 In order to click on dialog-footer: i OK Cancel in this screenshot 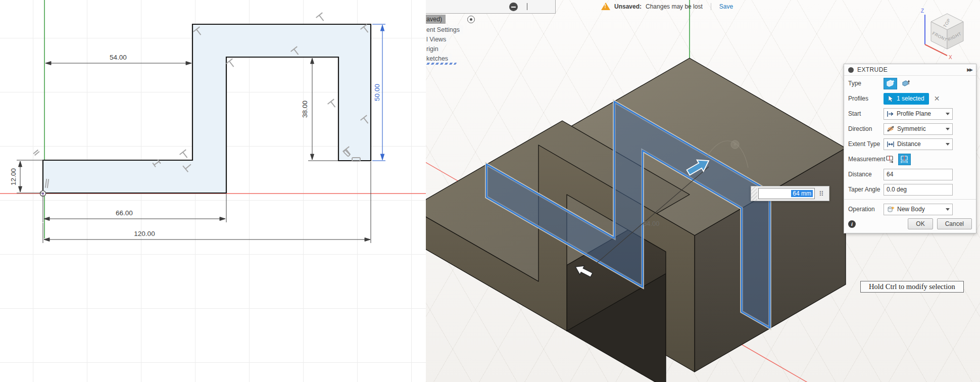, I will do `click(910, 225)`.